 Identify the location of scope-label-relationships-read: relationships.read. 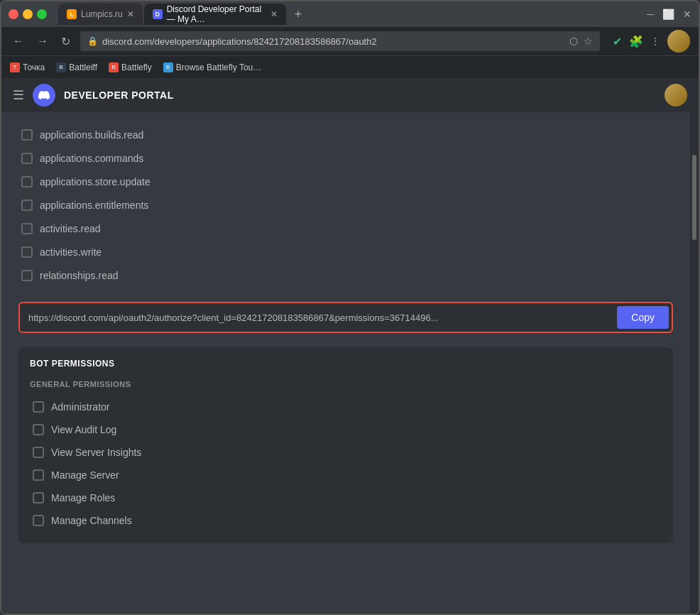
(80, 276).